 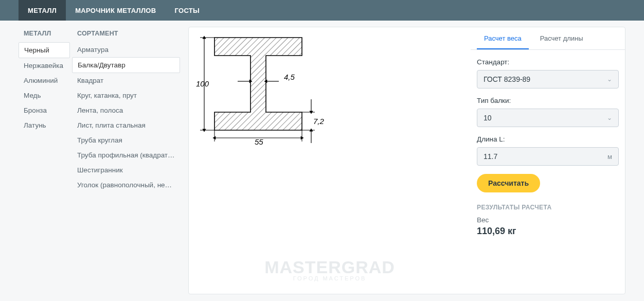 I want to click on length-label: Длина L:, so click(x=548, y=139).